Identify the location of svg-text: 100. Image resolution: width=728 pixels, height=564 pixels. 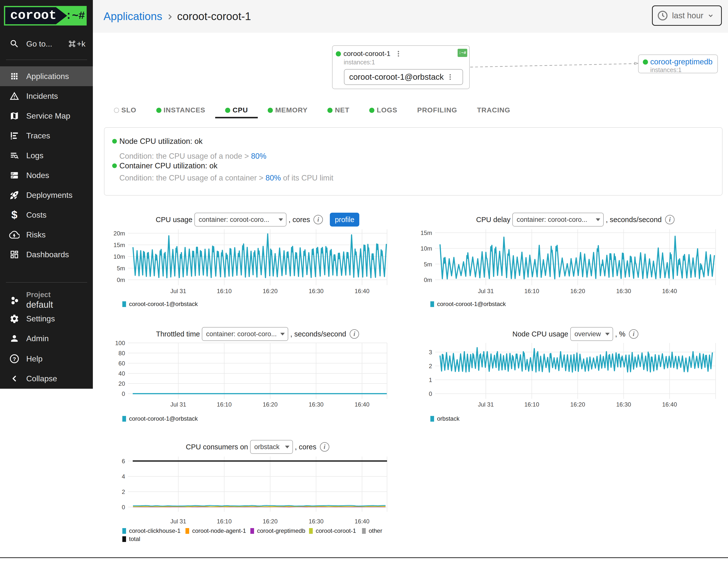
(120, 343).